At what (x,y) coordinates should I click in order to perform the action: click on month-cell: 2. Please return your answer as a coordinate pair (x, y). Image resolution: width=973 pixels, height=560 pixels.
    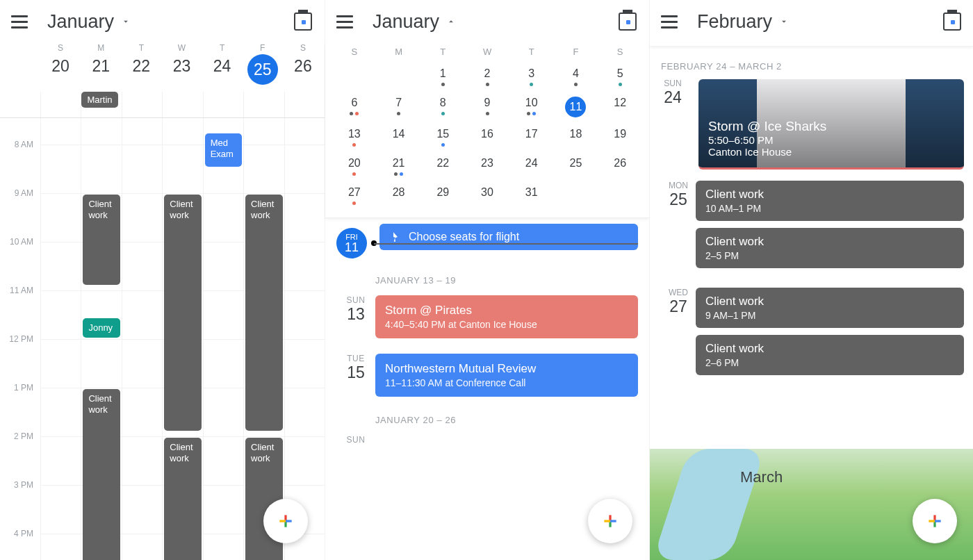
    Looking at the image, I should click on (487, 79).